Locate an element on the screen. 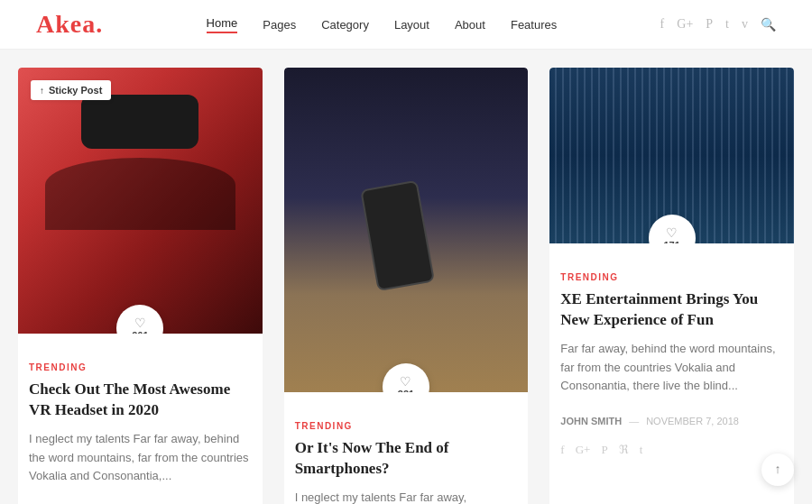 The image size is (812, 504). social-facebook-lines: f is located at coordinates (562, 450).